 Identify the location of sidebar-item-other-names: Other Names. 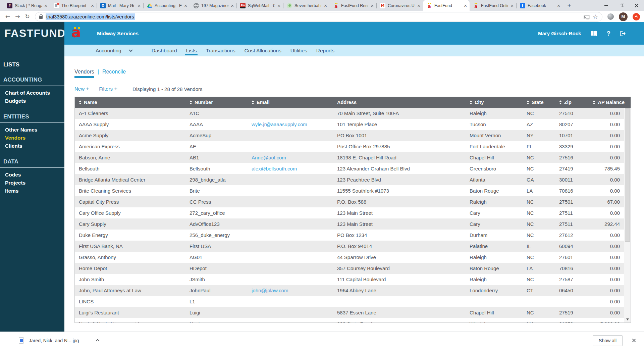
(32, 130).